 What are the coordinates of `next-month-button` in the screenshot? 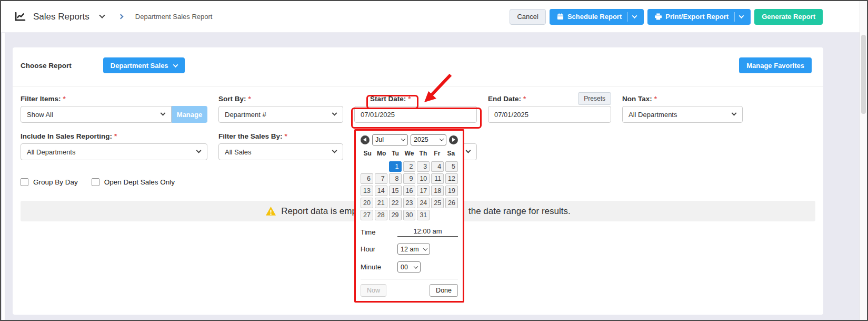 It's located at (454, 140).